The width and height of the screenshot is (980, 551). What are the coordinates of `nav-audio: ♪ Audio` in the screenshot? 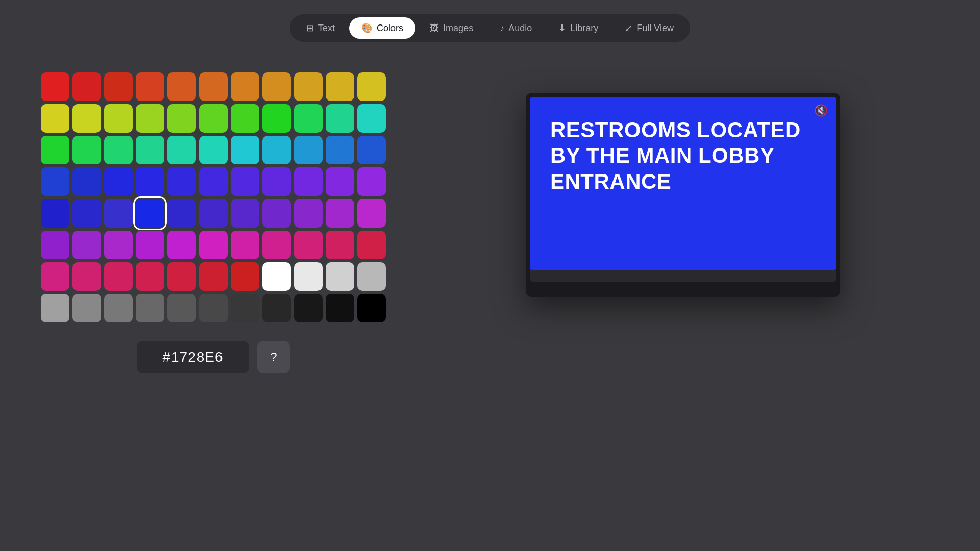 It's located at (516, 29).